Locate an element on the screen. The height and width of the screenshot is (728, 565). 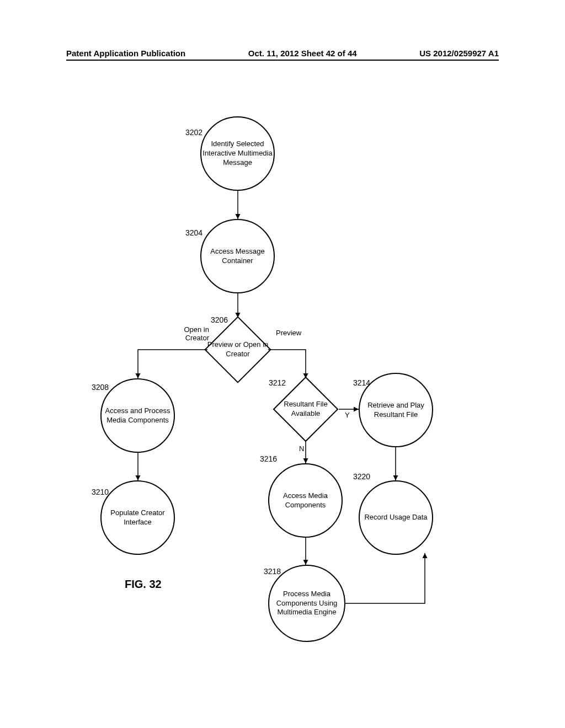
header-right: US 2012/0259927 A1 is located at coordinates (459, 53).